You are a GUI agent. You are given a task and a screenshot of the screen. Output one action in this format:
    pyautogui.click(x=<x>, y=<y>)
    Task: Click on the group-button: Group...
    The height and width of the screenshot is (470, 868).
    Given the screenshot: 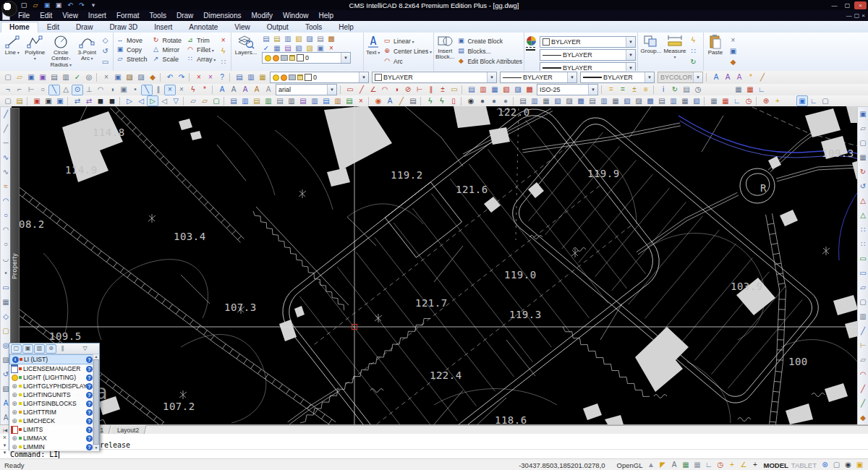 What is the action you would take?
    pyautogui.click(x=651, y=43)
    